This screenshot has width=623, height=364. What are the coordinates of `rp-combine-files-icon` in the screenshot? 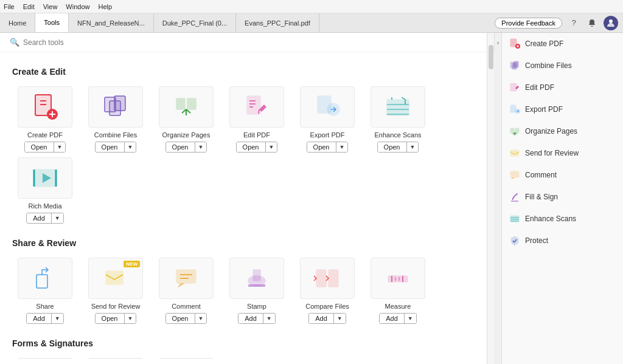 It's located at (515, 66).